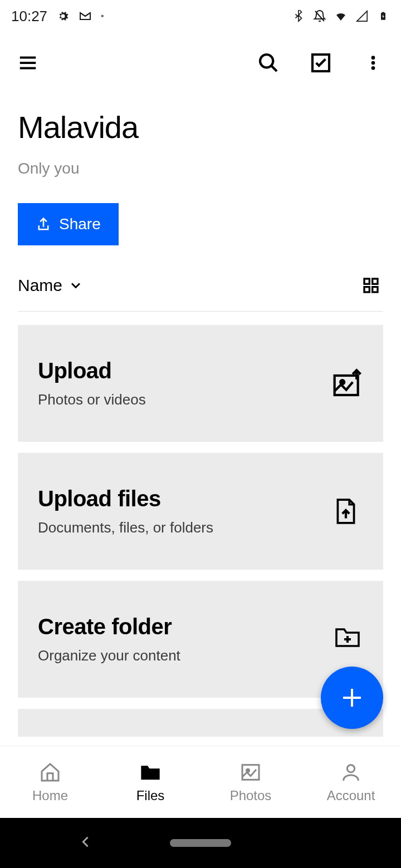  What do you see at coordinates (43, 224) in the screenshot?
I see `share-icon` at bounding box center [43, 224].